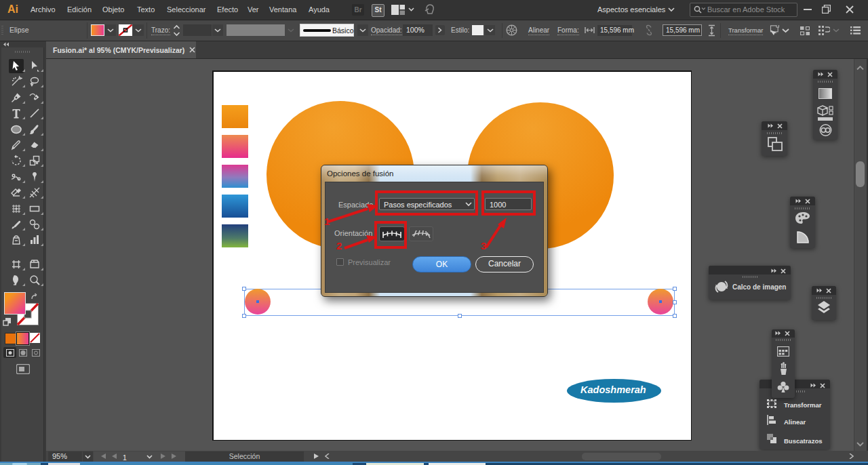 The image size is (868, 465). I want to click on svg-text: 3, so click(484, 245).